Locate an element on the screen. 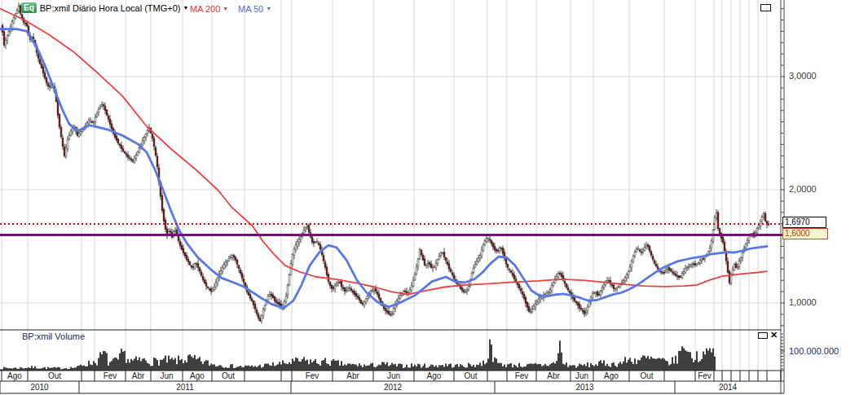  svg-text: 2012 is located at coordinates (393, 388).